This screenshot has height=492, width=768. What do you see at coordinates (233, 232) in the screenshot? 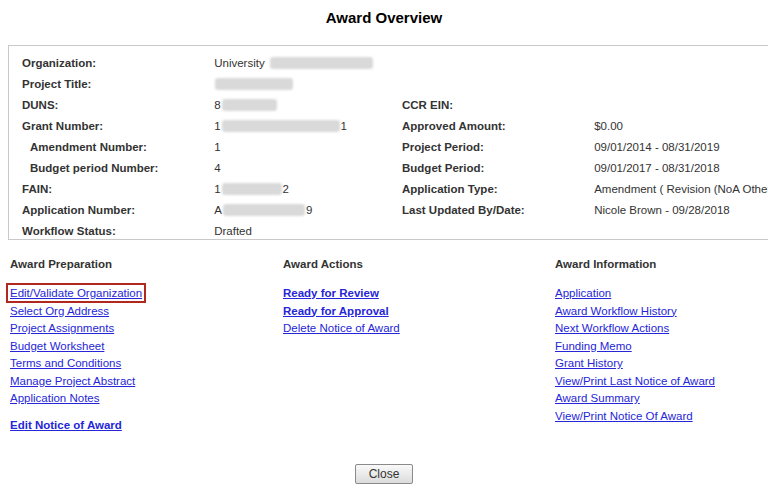
I see `workflow-status-value: Drafted` at bounding box center [233, 232].